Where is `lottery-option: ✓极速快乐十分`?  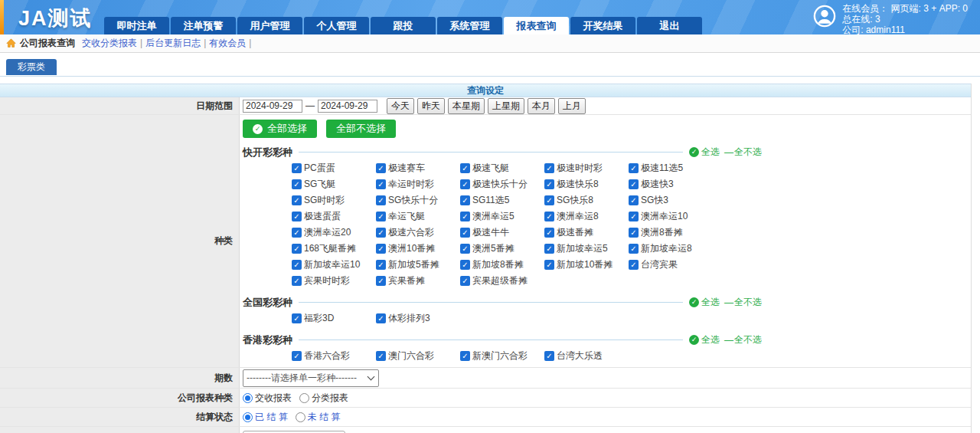 lottery-option: ✓极速快乐十分 is located at coordinates (502, 184).